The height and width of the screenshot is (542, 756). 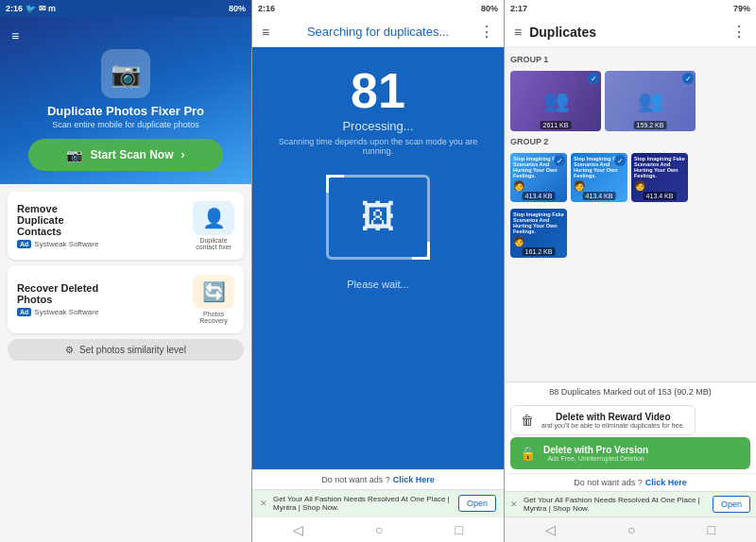 I want to click on status-bar-2: 2:16 80%, so click(x=378, y=8).